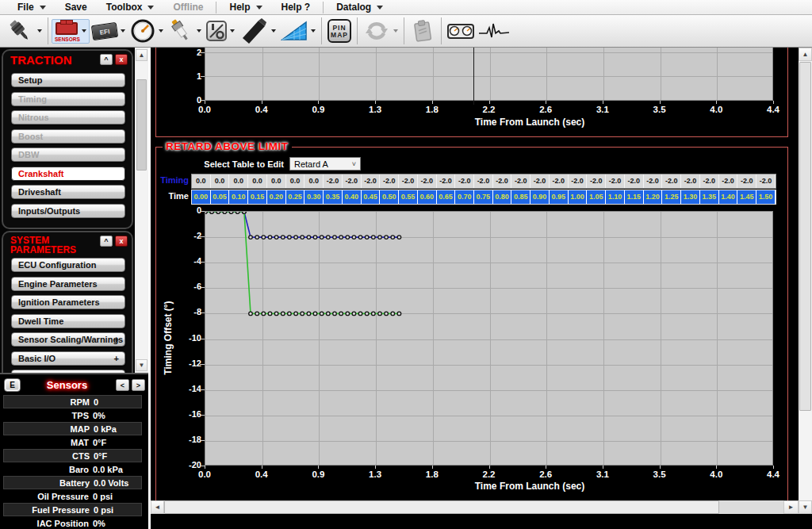  I want to click on io-icon, so click(220, 31).